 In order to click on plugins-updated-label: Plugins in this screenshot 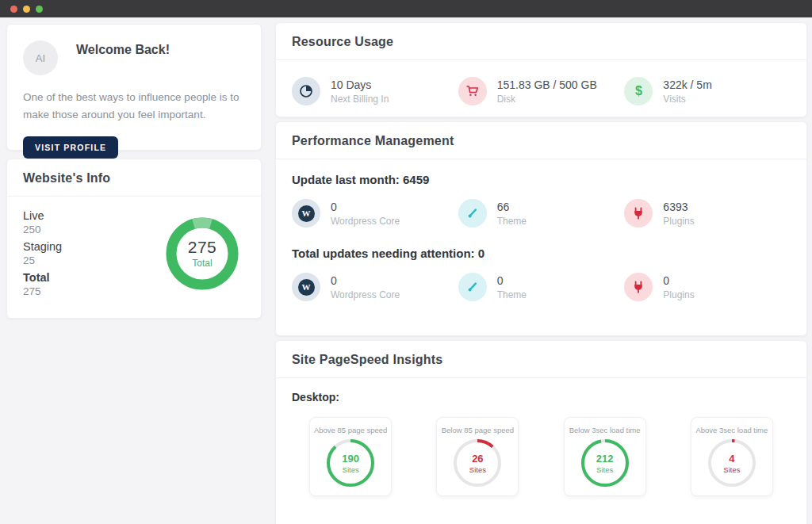, I will do `click(679, 221)`.